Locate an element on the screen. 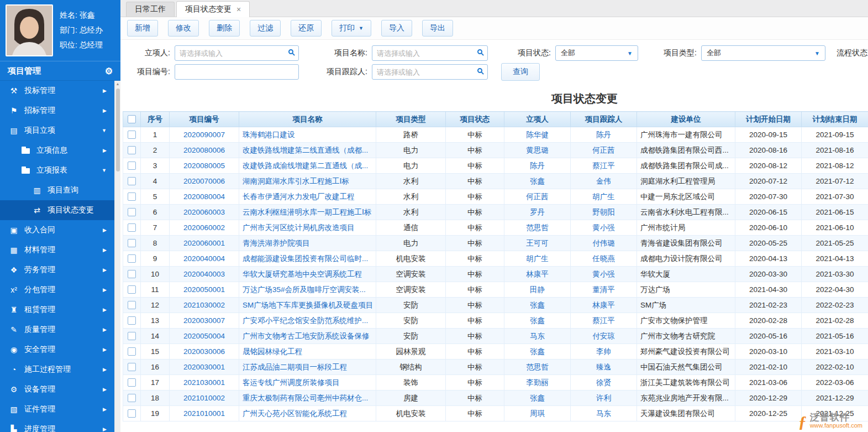  sidebar-item-subcontract-management: x²分包管理▶ is located at coordinates (57, 290).